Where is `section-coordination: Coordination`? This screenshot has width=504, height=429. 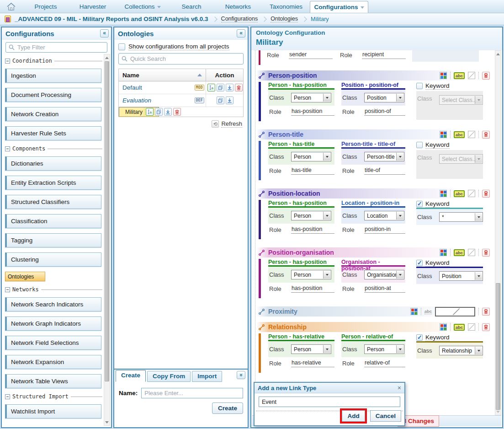 section-coordination: Coordination is located at coordinates (54, 61).